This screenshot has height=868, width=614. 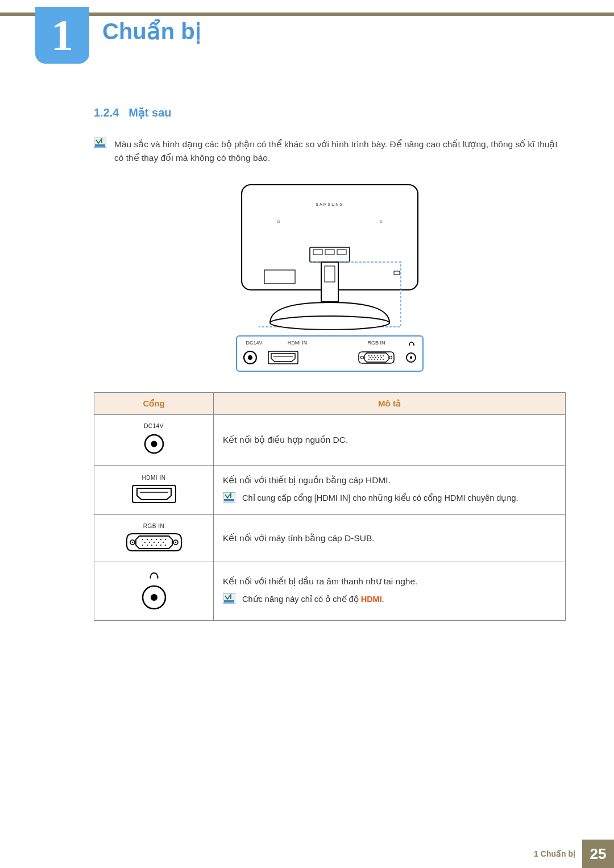 What do you see at coordinates (389, 538) in the screenshot?
I see `desc-text: Kết nối với máy tính bằng cáp D-SUB.` at bounding box center [389, 538].